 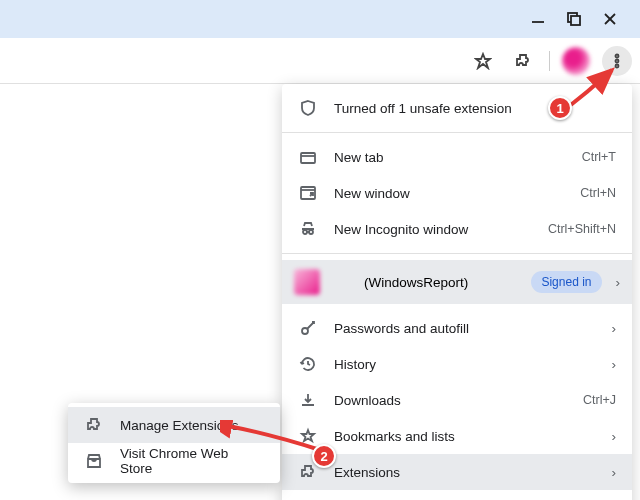 I want to click on maximize-button, so click(x=574, y=19).